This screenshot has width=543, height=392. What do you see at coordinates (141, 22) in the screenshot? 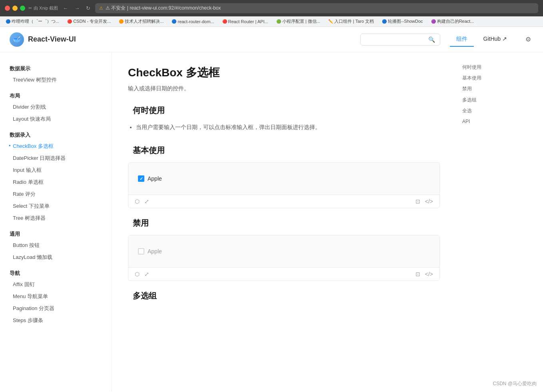
I see `bookmark-item: 🟠 技术人才招聘解决...` at bounding box center [141, 22].